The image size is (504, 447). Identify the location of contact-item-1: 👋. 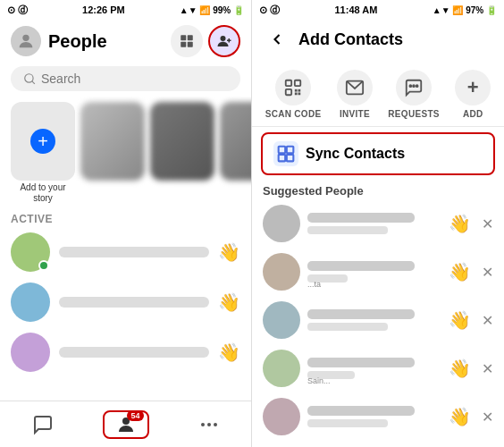
(125, 252).